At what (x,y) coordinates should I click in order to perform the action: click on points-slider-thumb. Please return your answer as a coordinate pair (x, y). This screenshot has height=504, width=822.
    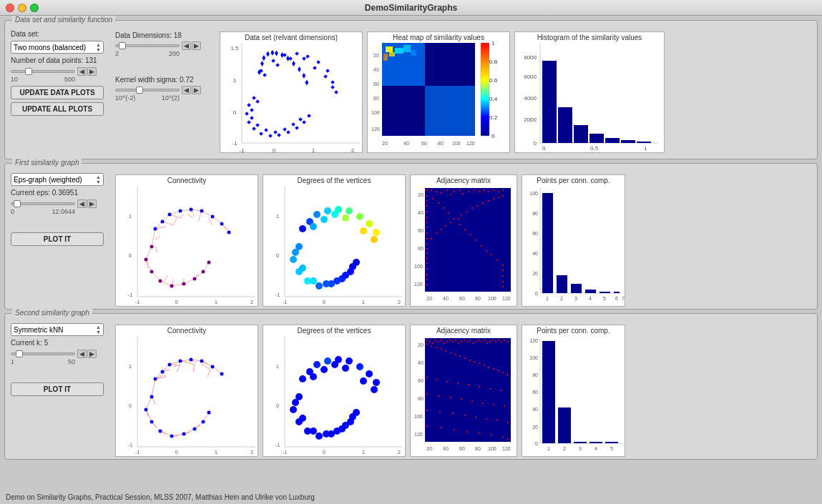
    Looking at the image, I should click on (29, 71).